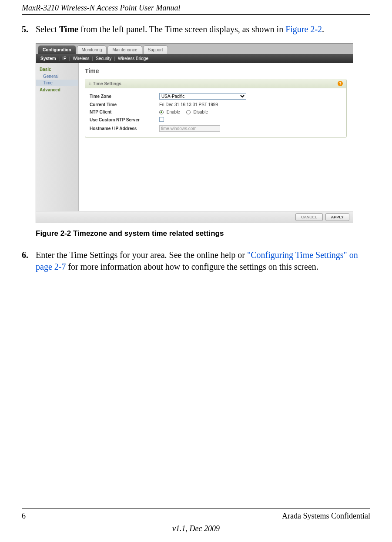 Image resolution: width=392 pixels, height=542 pixels. I want to click on subnav-system: System, so click(48, 58).